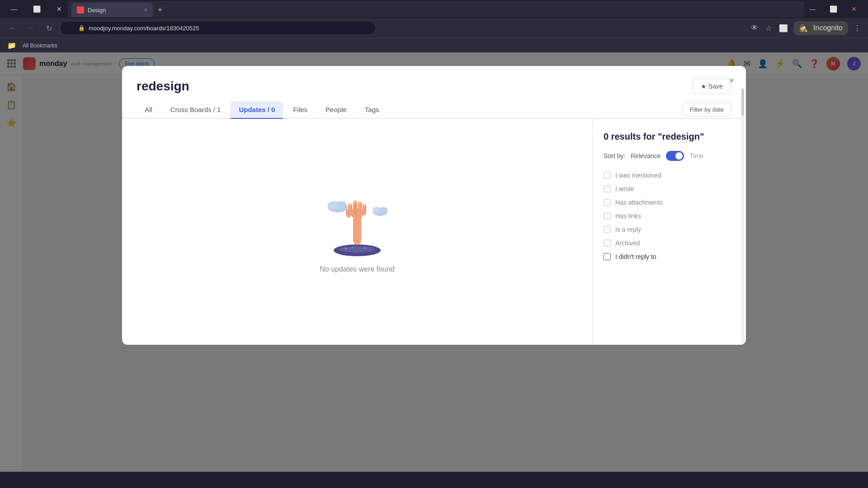 The height and width of the screenshot is (488, 868). I want to click on modal-header: redesign ★ Save, so click(434, 80).